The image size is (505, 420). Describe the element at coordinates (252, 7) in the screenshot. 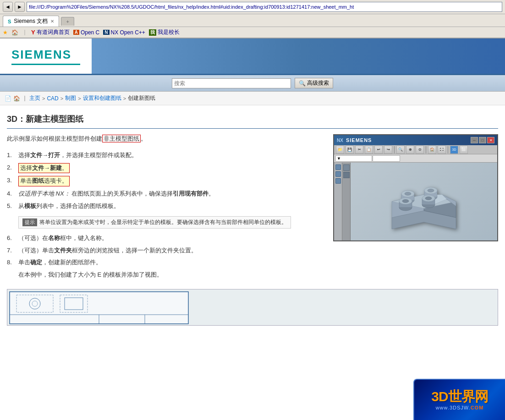

I see `browser-nav-bar: ◄ ►` at that location.